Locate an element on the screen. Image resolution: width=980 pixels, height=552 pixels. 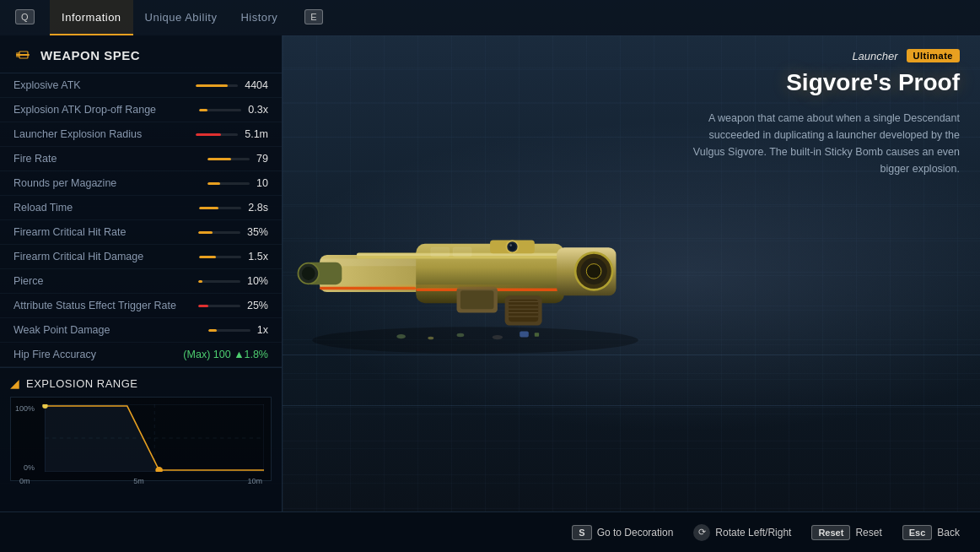
weapon-spec-title: Weapon Spec is located at coordinates (90, 56).